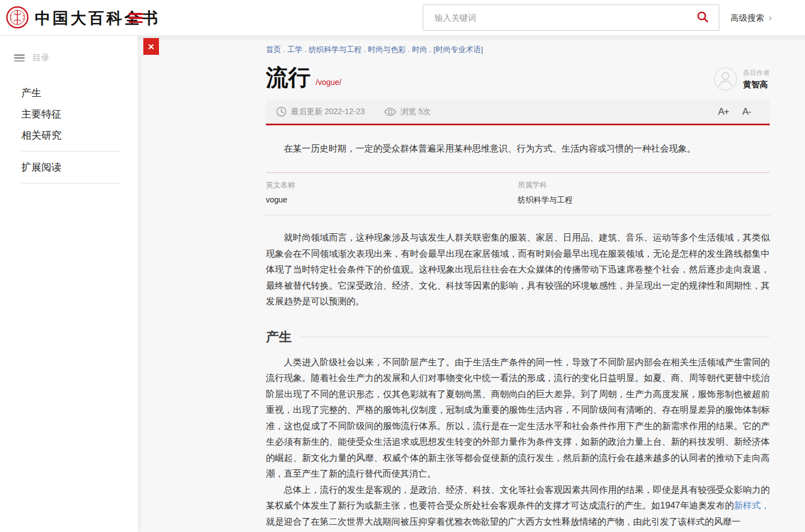 The width and height of the screenshot is (805, 532). I want to click on search-icon, so click(703, 18).